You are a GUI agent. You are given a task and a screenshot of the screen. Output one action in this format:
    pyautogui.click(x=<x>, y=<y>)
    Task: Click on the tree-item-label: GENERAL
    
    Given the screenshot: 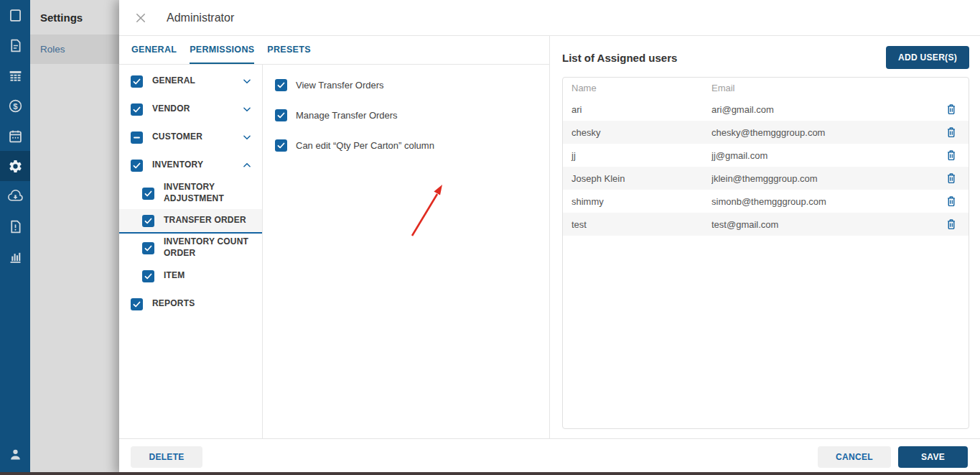 What is the action you would take?
    pyautogui.click(x=174, y=81)
    